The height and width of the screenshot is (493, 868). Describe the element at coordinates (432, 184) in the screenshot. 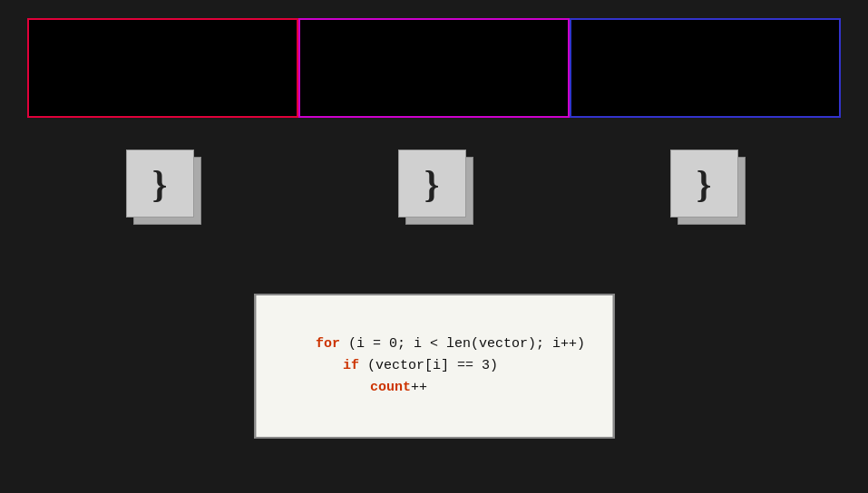

I see `brace-icon-center: }` at that location.